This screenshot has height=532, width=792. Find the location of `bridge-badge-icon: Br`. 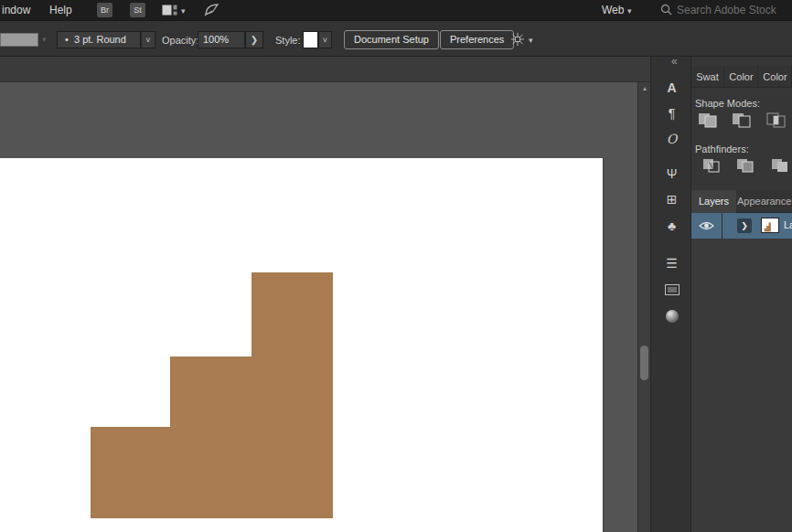

bridge-badge-icon: Br is located at coordinates (104, 10).